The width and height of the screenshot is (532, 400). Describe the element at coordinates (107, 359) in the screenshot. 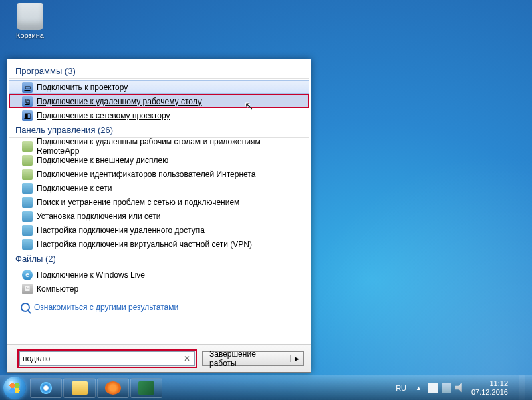

I see `search-box: ✕` at that location.